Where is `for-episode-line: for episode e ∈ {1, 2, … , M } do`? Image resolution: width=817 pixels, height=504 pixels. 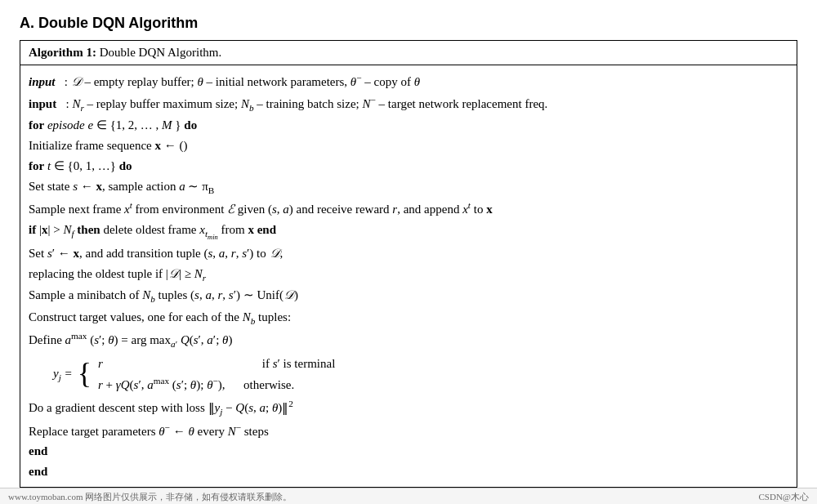 for-episode-line: for episode e ∈ {1, 2, … , M } do is located at coordinates (408, 126).